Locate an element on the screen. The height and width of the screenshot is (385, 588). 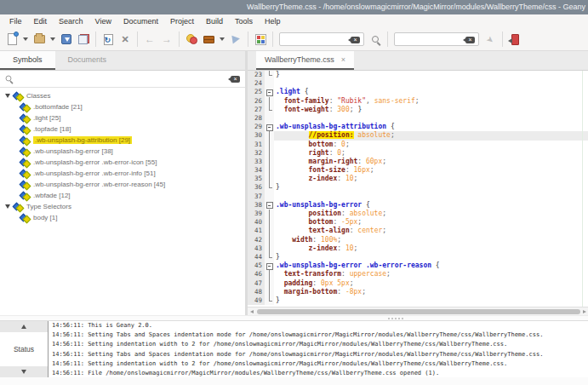
menu-tools: Tools is located at coordinates (243, 21).